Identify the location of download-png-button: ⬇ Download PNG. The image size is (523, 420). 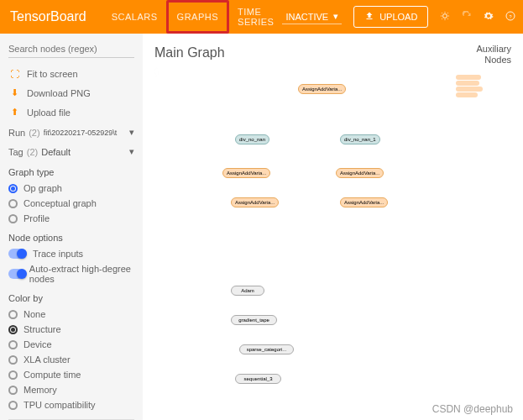
(71, 92).